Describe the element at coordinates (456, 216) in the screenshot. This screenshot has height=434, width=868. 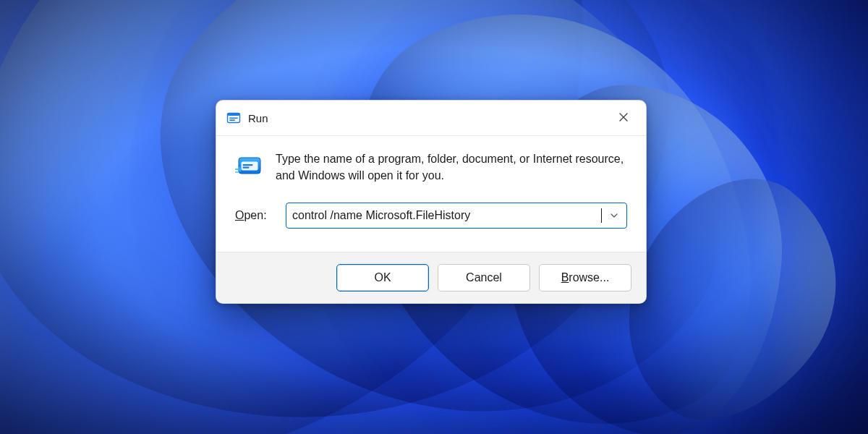
I see `open-combobox` at that location.